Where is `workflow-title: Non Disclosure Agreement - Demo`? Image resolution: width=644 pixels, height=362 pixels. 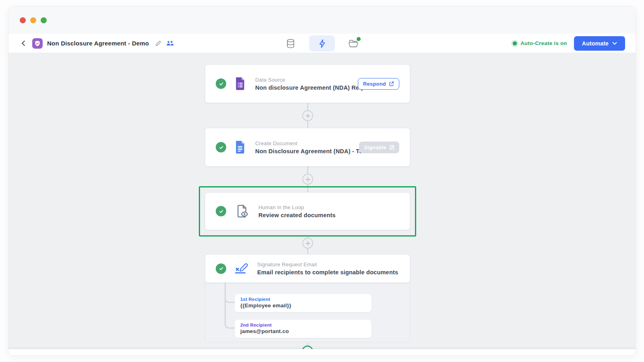
workflow-title: Non Disclosure Agreement - Demo is located at coordinates (98, 43).